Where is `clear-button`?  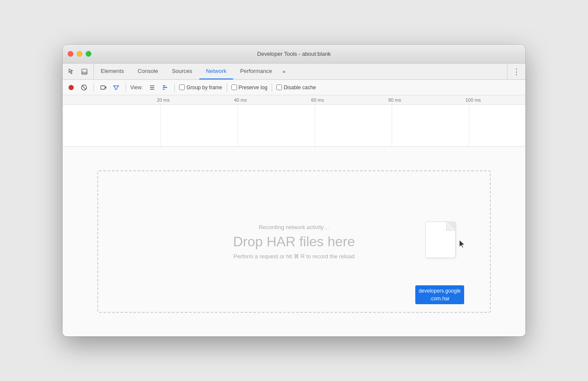
clear-button is located at coordinates (84, 88).